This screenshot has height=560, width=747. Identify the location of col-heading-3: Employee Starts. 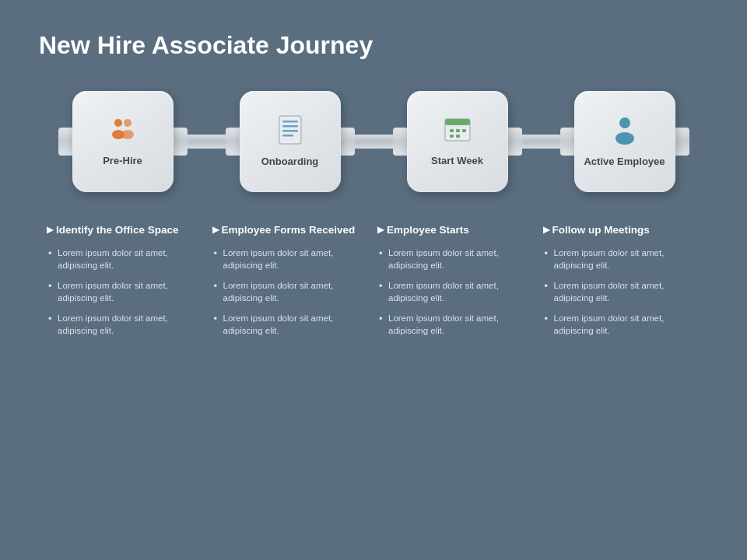
(456, 230).